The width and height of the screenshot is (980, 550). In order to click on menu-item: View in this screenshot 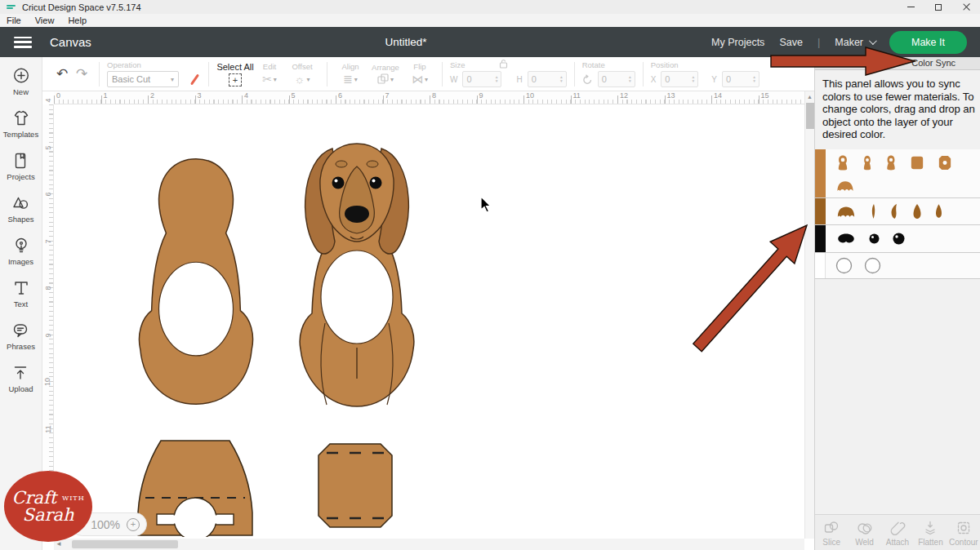, I will do `click(45, 20)`.